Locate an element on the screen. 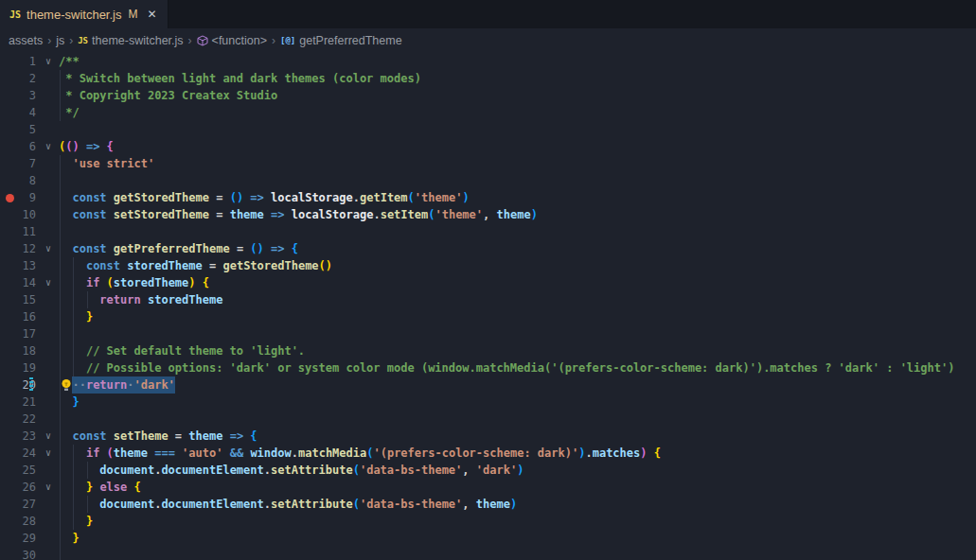 The image size is (976, 560). code-line-2: 2 * Switch between light and dark themes… is located at coordinates (488, 79).